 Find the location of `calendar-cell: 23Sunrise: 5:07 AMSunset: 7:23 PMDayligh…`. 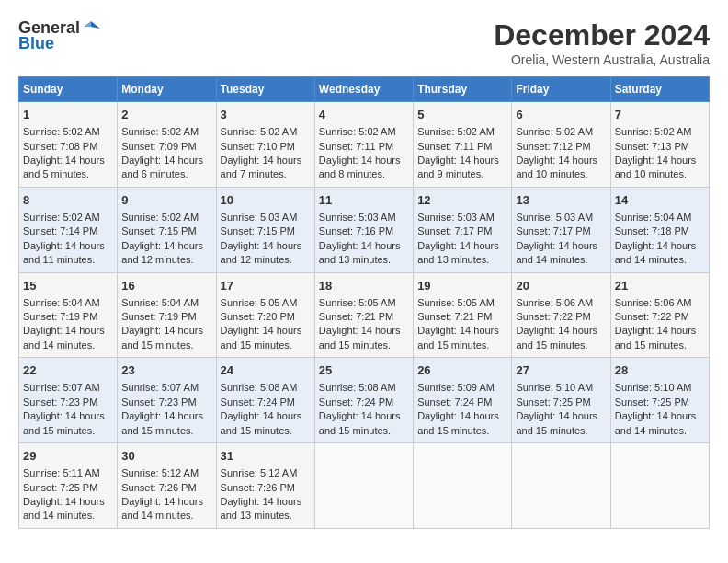

calendar-cell: 23Sunrise: 5:07 AMSunset: 7:23 PMDayligh… is located at coordinates (167, 401).